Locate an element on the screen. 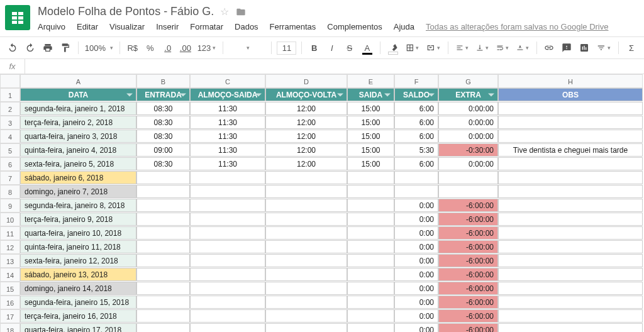  row-header: 15 is located at coordinates (10, 289).